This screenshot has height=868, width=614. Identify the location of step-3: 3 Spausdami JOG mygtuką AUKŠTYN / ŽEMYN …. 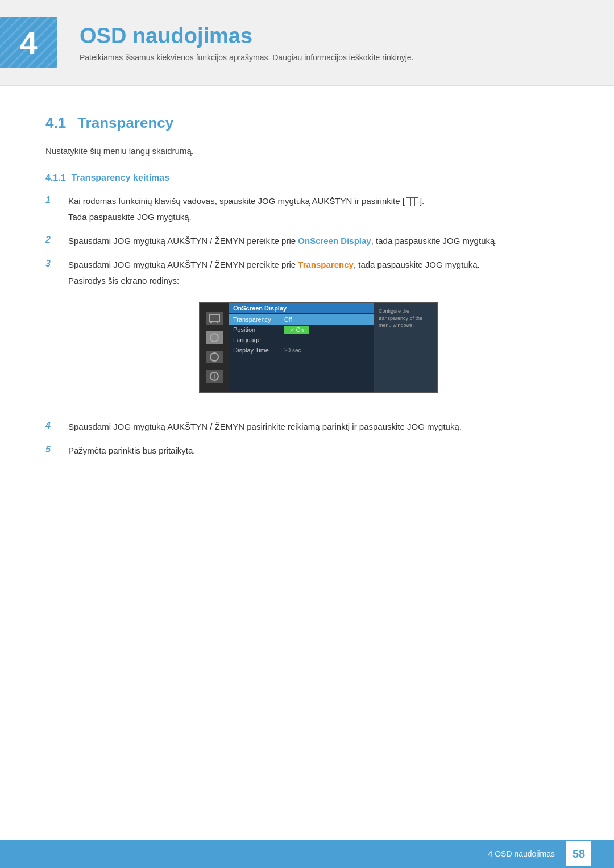
(307, 334).